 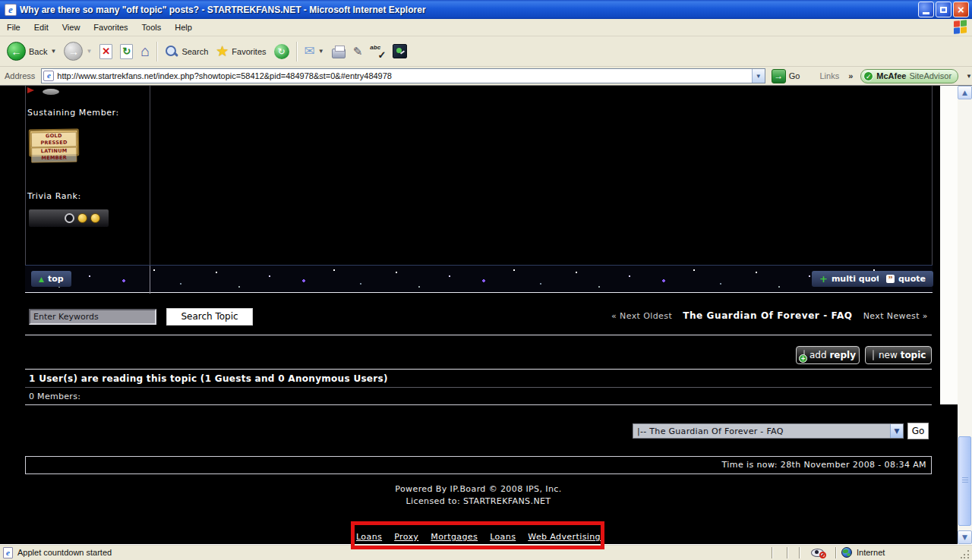 I want to click on up-arrow-icon: ▲, so click(x=41, y=279).